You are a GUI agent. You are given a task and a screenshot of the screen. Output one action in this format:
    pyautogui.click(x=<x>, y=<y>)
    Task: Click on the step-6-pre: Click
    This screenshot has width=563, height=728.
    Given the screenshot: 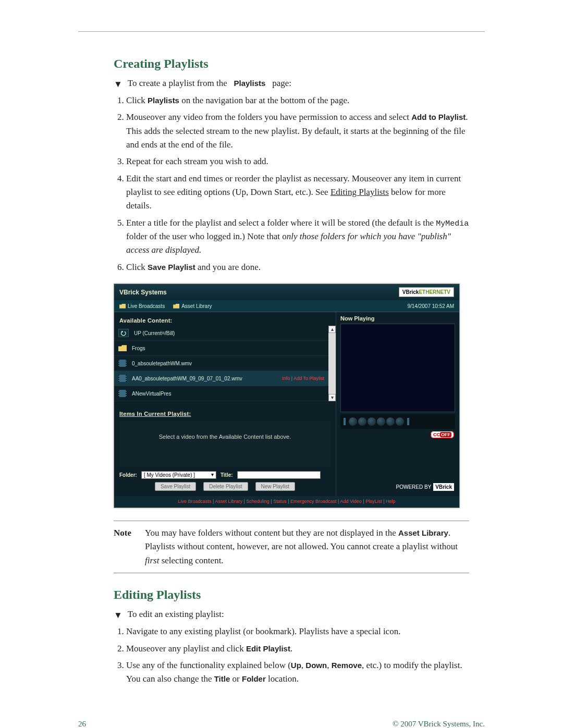 What is the action you would take?
    pyautogui.click(x=137, y=267)
    